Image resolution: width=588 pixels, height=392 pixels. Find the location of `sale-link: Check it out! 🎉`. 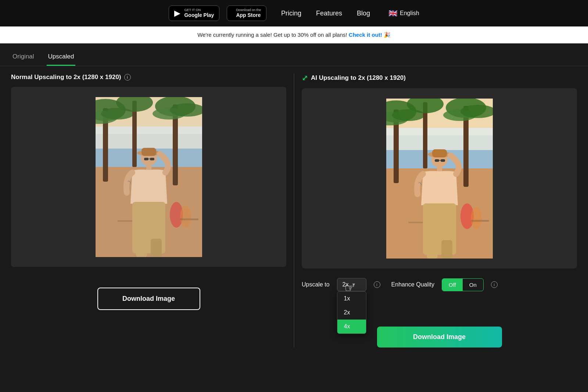

sale-link: Check it out! 🎉 is located at coordinates (370, 35).